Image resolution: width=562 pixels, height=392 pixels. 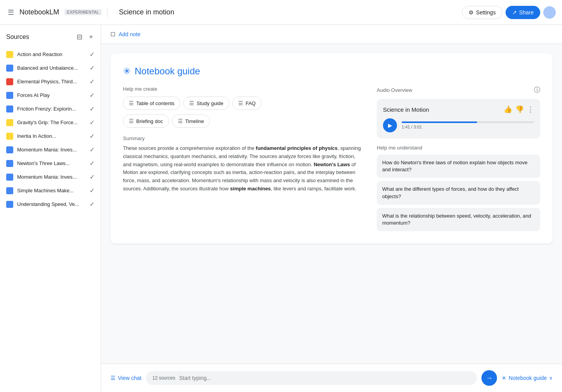 What do you see at coordinates (458, 166) in the screenshot?
I see `understand-chip: How do Newton's three laws of motion exp…` at bounding box center [458, 166].